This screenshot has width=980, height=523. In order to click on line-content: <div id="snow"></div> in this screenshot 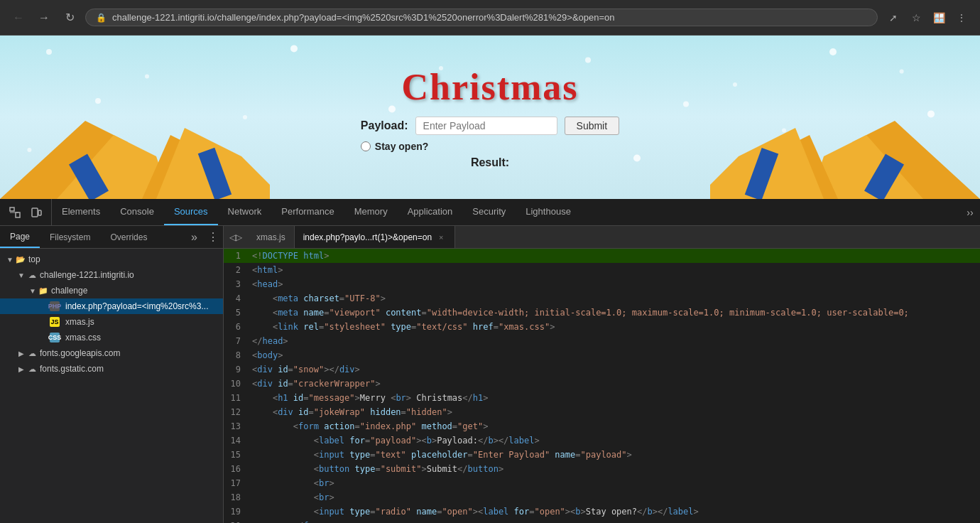, I will do `click(615, 370)`.